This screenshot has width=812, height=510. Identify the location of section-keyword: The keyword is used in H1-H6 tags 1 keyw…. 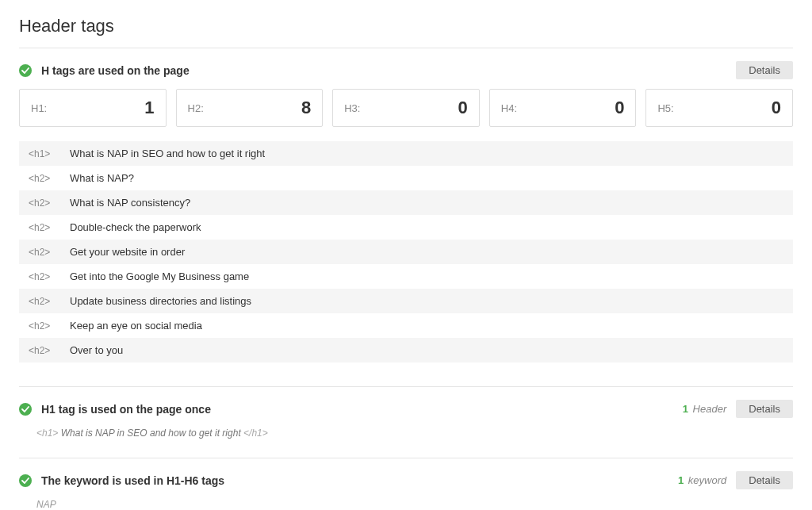
(406, 484).